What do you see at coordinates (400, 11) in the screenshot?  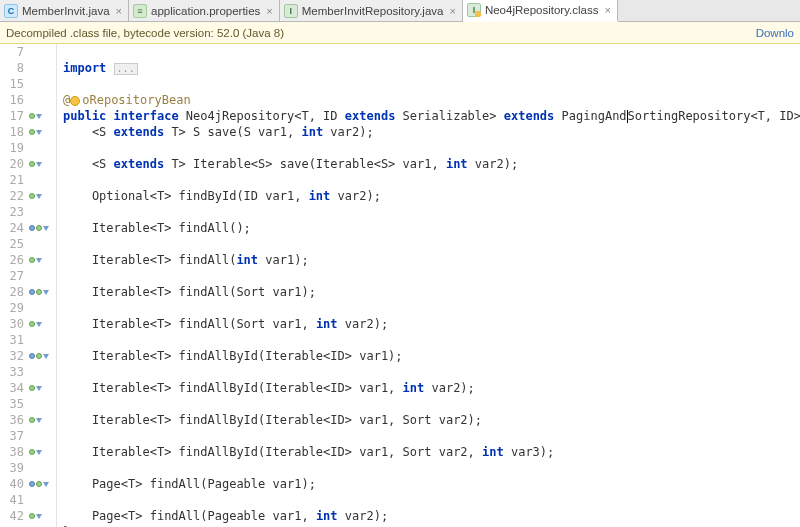 I see `editor-tabs: CMemberInvit.java×≡application.propertie…` at bounding box center [400, 11].